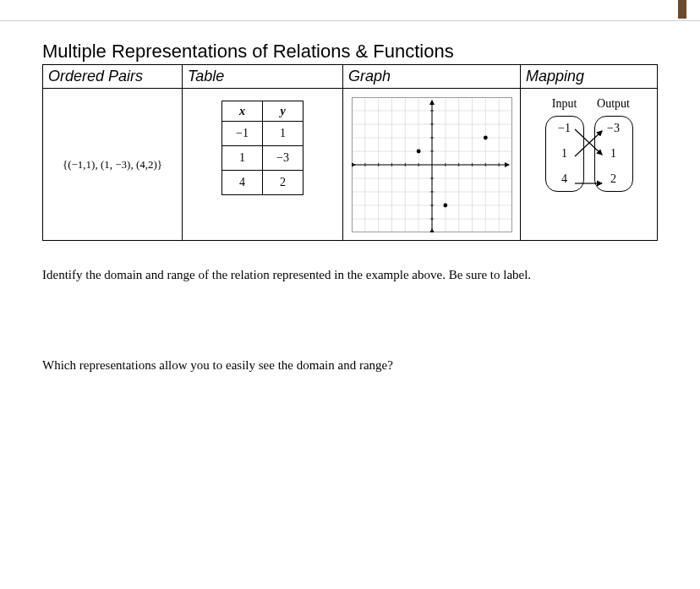  I want to click on mapping-input-value: −1, so click(565, 128).